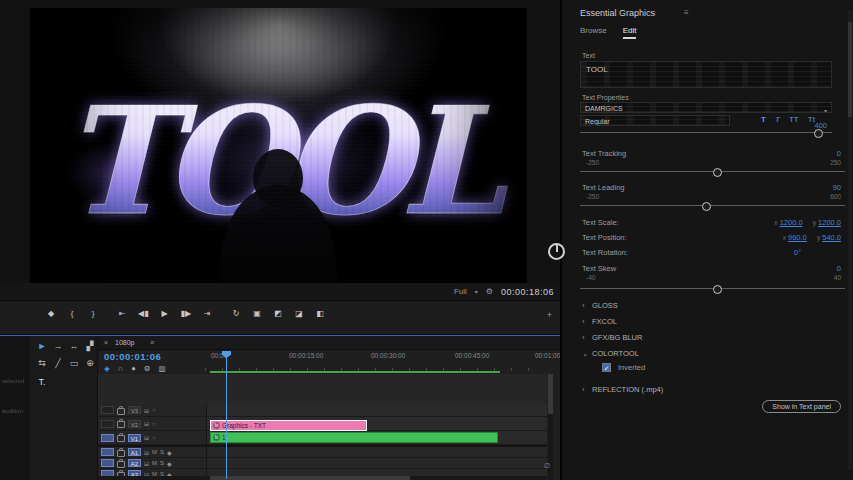  I want to click on export-frame-button: ▣, so click(257, 314).